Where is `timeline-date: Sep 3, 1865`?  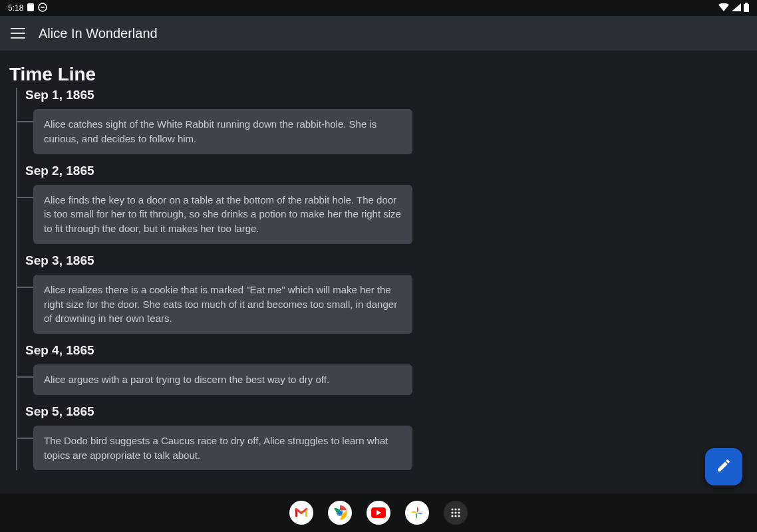
timeline-date: Sep 3, 1865 is located at coordinates (386, 261).